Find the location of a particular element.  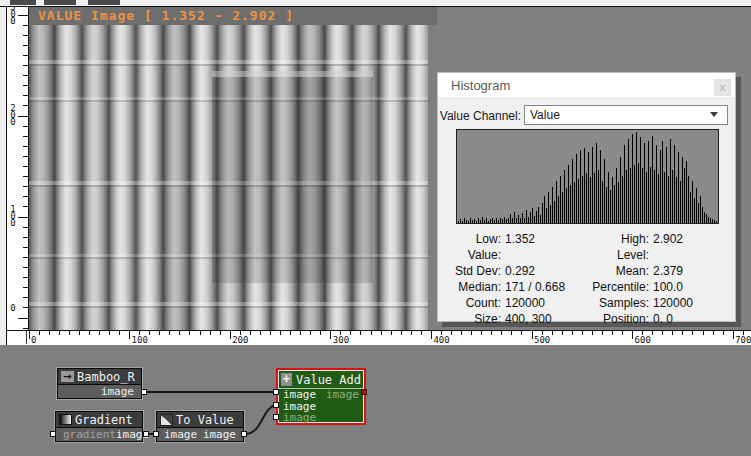

node-value-add-row1: image image is located at coordinates (321, 395).